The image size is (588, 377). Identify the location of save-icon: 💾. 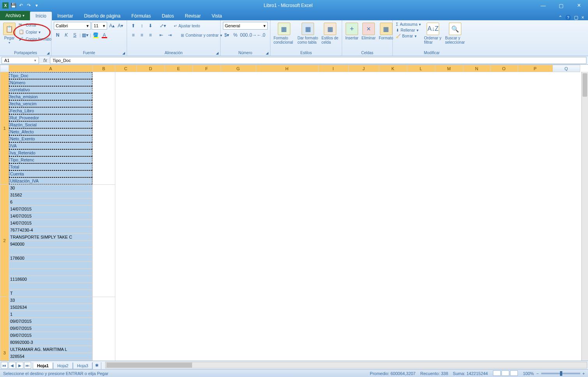
(13, 5).